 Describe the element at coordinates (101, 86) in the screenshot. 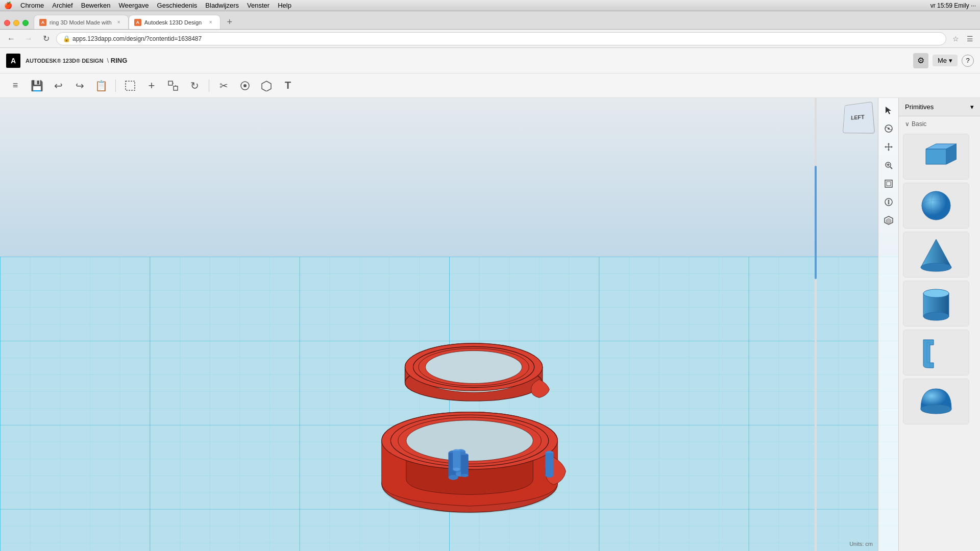

I see `clipboard-button: 📋` at that location.